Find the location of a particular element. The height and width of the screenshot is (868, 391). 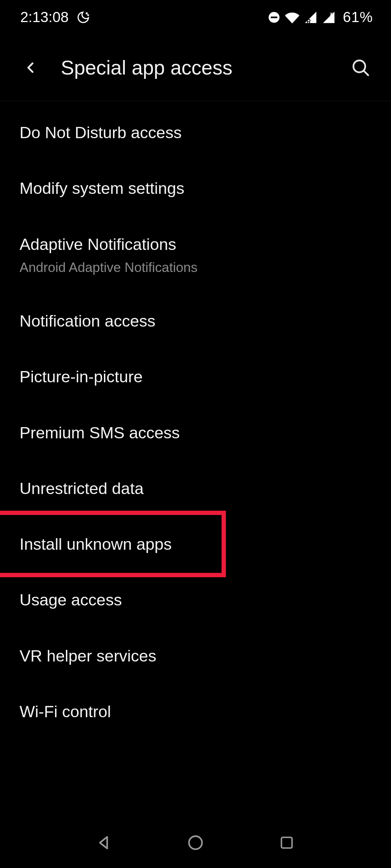

svg-text: x is located at coordinates (331, 14).